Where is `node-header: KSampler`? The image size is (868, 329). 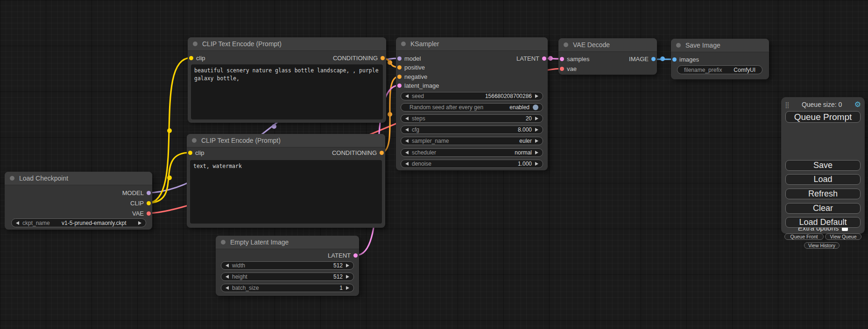
node-header: KSampler is located at coordinates (472, 44).